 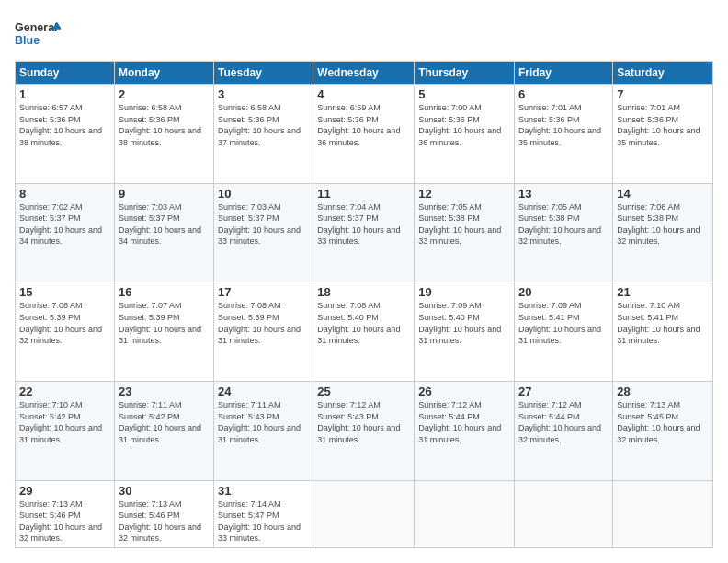 What do you see at coordinates (64, 392) in the screenshot?
I see `day-number: 22` at bounding box center [64, 392].